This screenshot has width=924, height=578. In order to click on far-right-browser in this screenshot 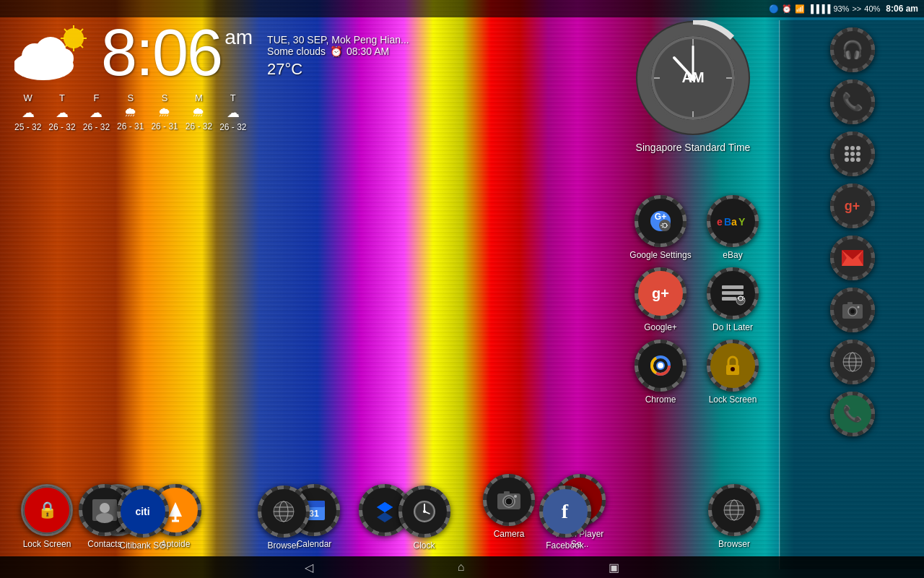, I will do `click(853, 362)`.